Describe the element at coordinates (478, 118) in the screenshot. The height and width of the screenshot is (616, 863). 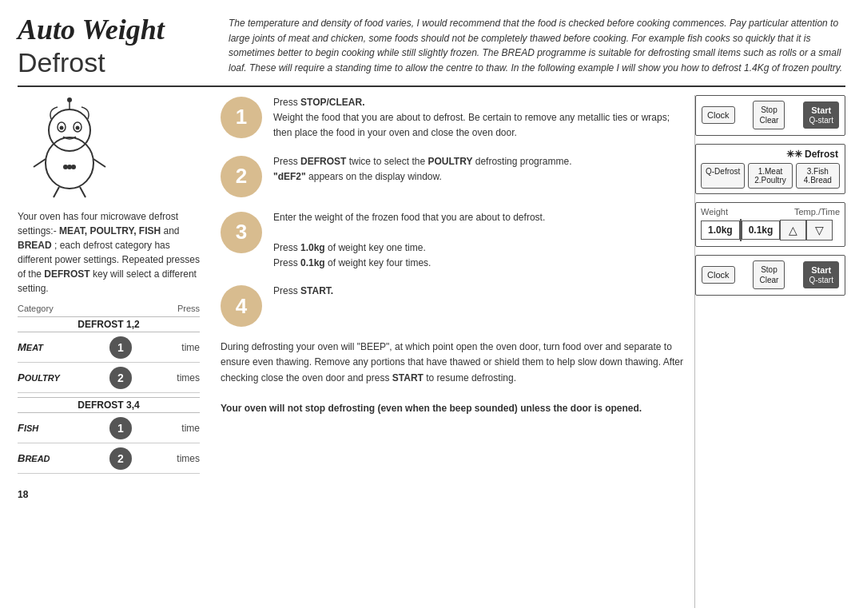
I see `step-1-text: Press STOP/CLEAR. Weight the food that y…` at that location.